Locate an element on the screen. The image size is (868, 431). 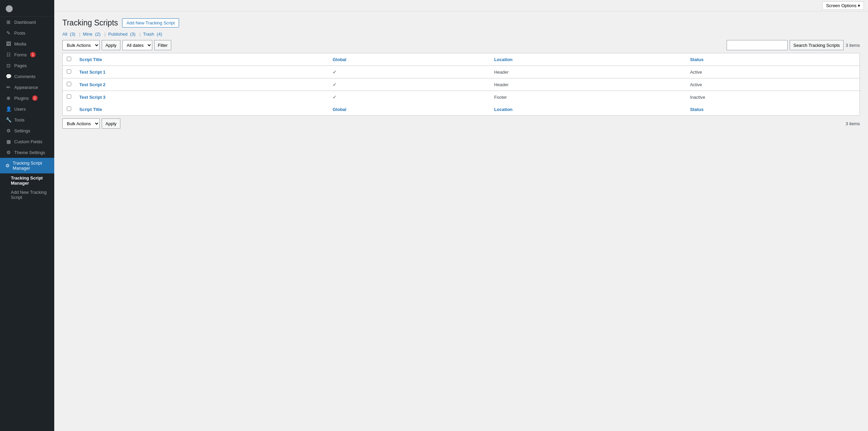
sidebar-subitem-tracking-script-manager: Tracking Script Manager is located at coordinates (27, 181).